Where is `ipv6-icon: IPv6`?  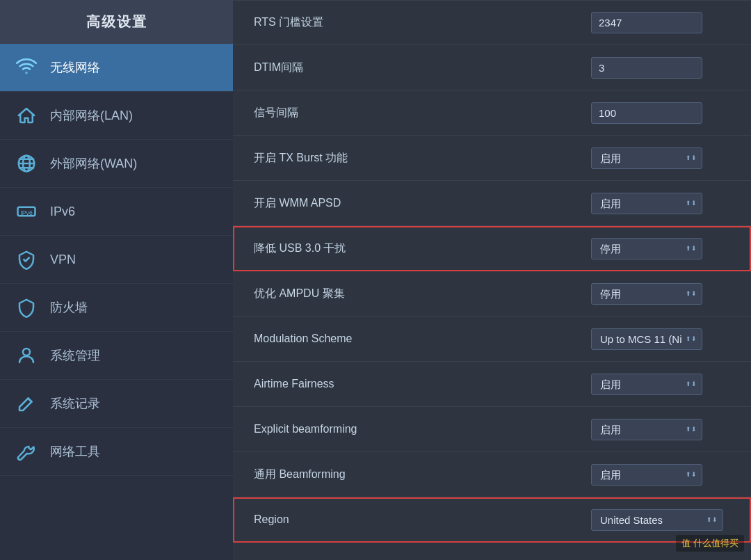 ipv6-icon: IPv6 is located at coordinates (26, 211).